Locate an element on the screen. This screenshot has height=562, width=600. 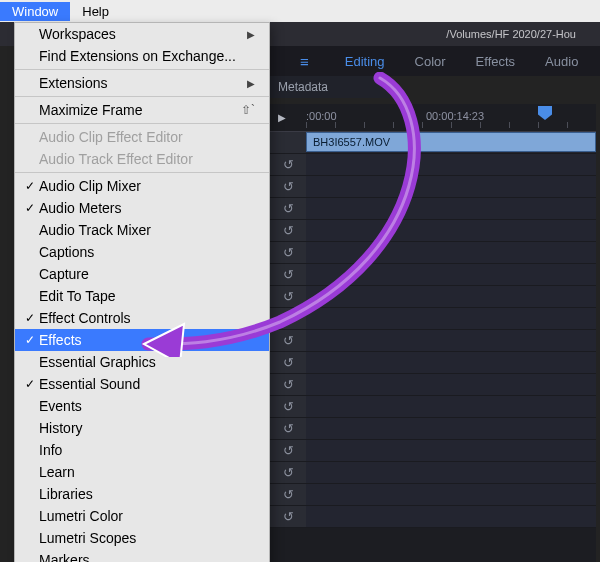
menu-item-label: Essential Sound is located at coordinates (147, 384).